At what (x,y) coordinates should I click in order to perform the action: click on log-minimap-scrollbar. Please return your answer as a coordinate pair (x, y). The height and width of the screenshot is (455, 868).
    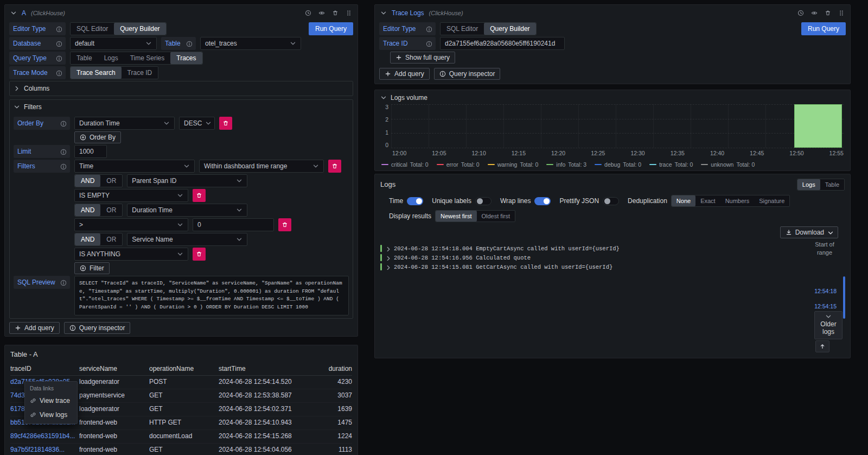
    Looking at the image, I should click on (844, 298).